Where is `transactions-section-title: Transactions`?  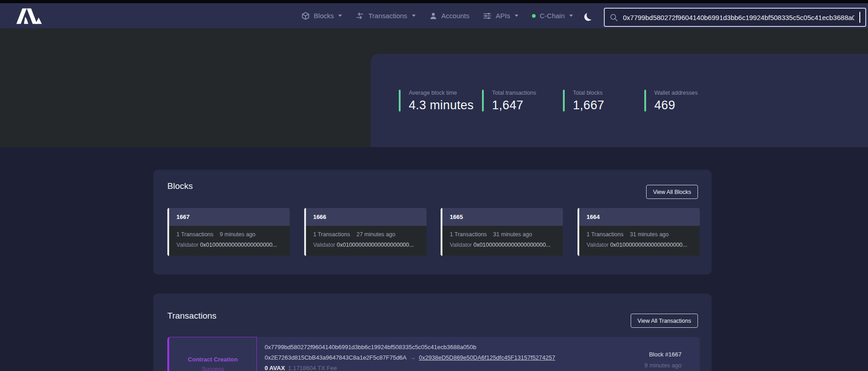 transactions-section-title: Transactions is located at coordinates (192, 316).